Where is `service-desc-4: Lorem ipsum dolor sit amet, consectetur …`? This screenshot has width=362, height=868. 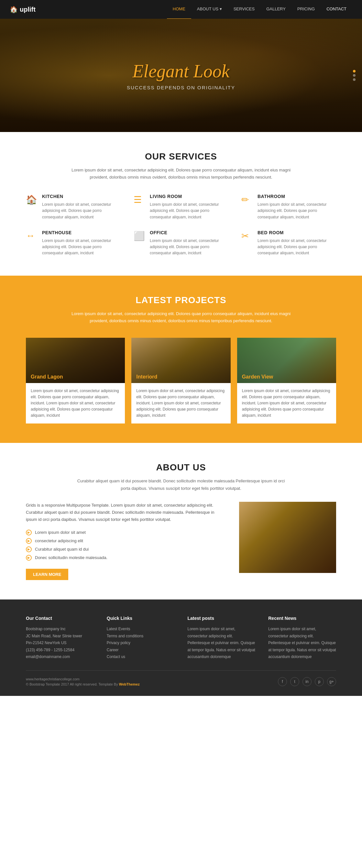 service-desc-4: Lorem ipsum dolor sit amet, consectetur … is located at coordinates (189, 247).